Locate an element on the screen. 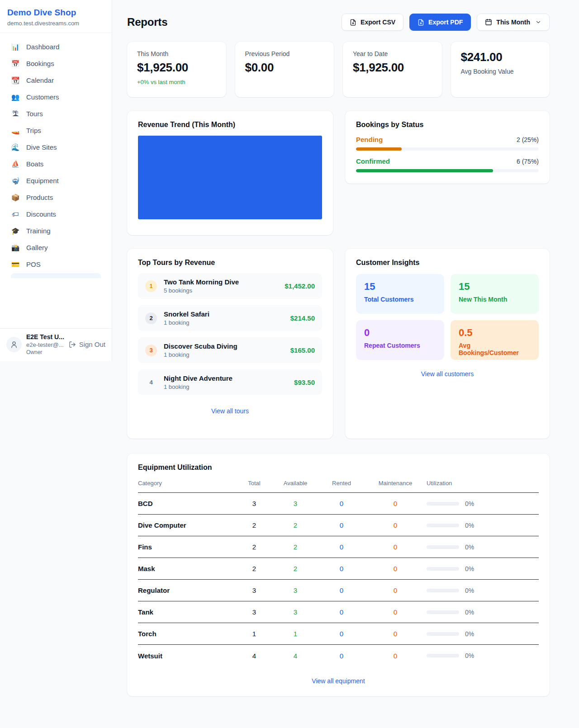 Image resolution: width=579 pixels, height=728 pixels. sidebar-item-boats: ⛵ Boats is located at coordinates (56, 164).